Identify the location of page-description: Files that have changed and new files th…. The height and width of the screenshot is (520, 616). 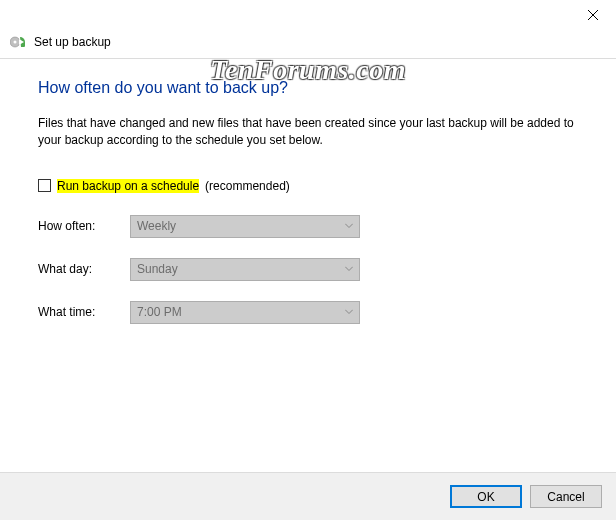
(308, 132).